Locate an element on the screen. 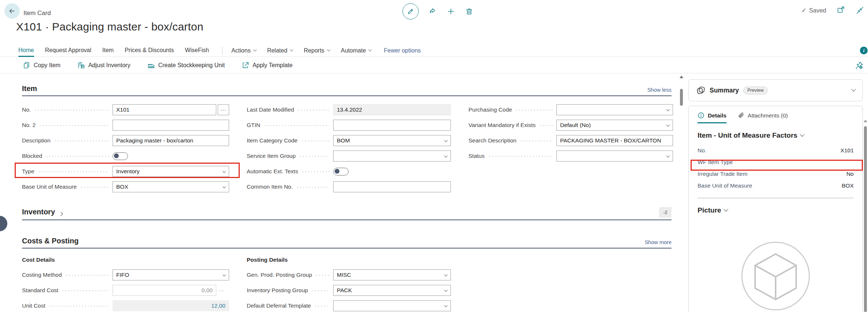 This screenshot has width=868, height=312. standard-cost-label: Standard Cost is located at coordinates (40, 290).